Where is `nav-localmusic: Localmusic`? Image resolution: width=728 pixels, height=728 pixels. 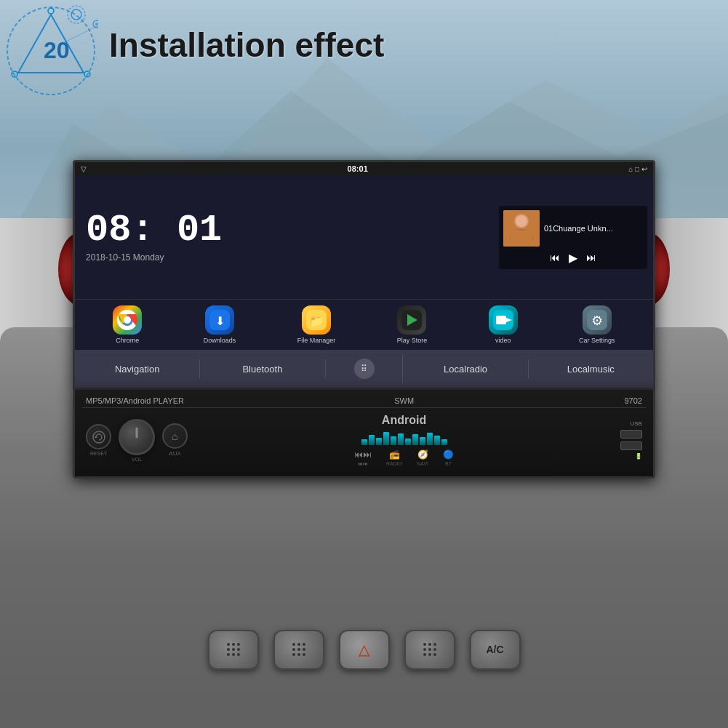 nav-localmusic: Localmusic is located at coordinates (591, 369).